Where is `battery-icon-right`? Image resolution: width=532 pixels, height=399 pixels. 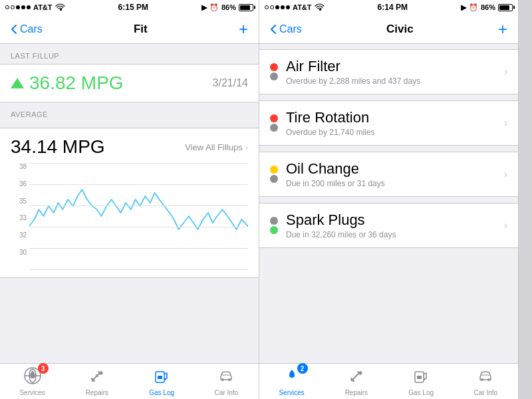
battery-icon-right is located at coordinates (505, 8).